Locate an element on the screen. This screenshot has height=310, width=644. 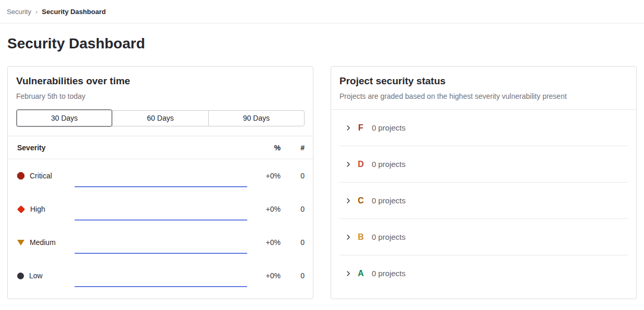
severity-label: High is located at coordinates (37, 209).